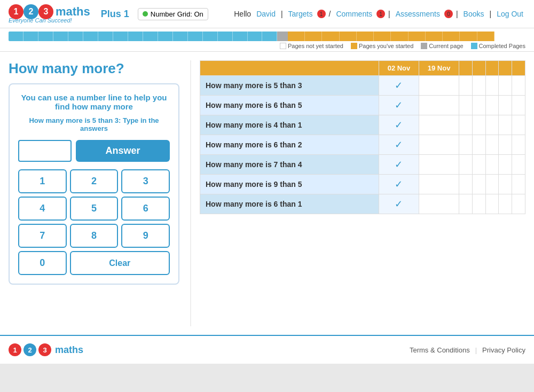  Describe the element at coordinates (440, 350) in the screenshot. I see `terms-link: Terms & Conditions` at that location.